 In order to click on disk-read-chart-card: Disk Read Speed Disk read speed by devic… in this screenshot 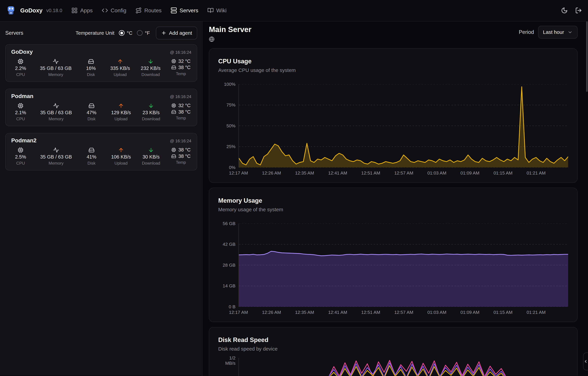, I will do `click(393, 351)`.